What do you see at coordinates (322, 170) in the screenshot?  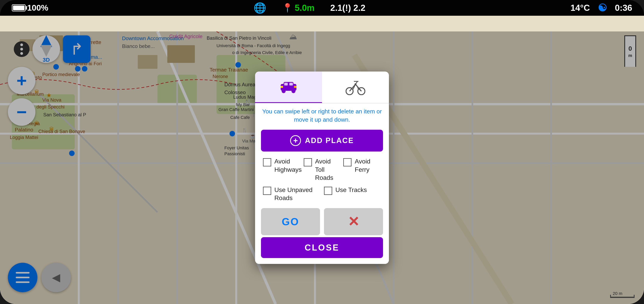 I see `option-avoid-toll: Avoid TollRoads` at bounding box center [322, 170].